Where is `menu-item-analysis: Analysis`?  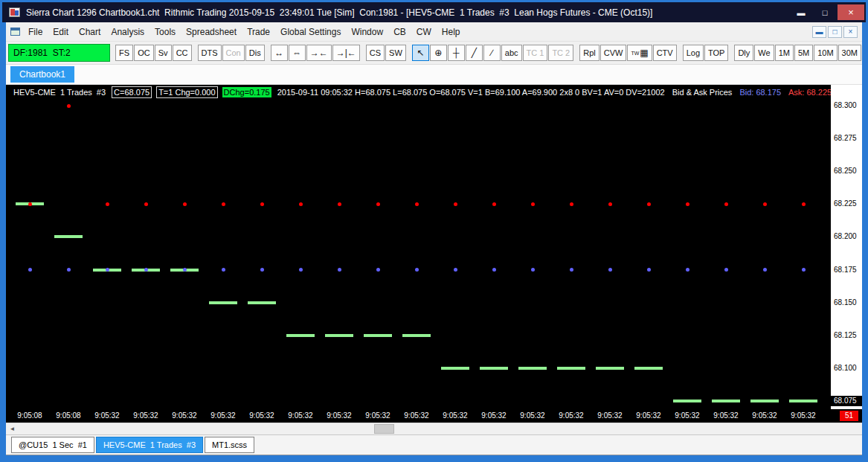
menu-item-analysis: Analysis is located at coordinates (128, 32).